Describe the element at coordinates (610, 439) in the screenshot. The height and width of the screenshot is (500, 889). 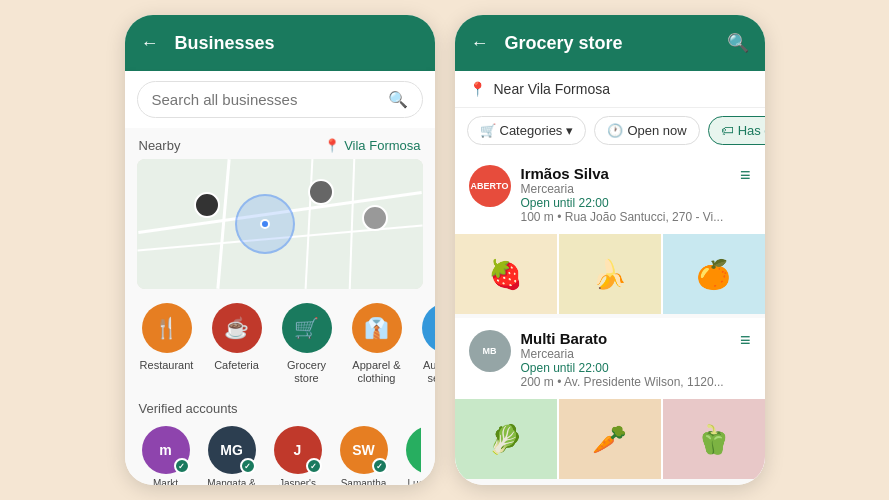
I see `product-image: 🥕` at that location.